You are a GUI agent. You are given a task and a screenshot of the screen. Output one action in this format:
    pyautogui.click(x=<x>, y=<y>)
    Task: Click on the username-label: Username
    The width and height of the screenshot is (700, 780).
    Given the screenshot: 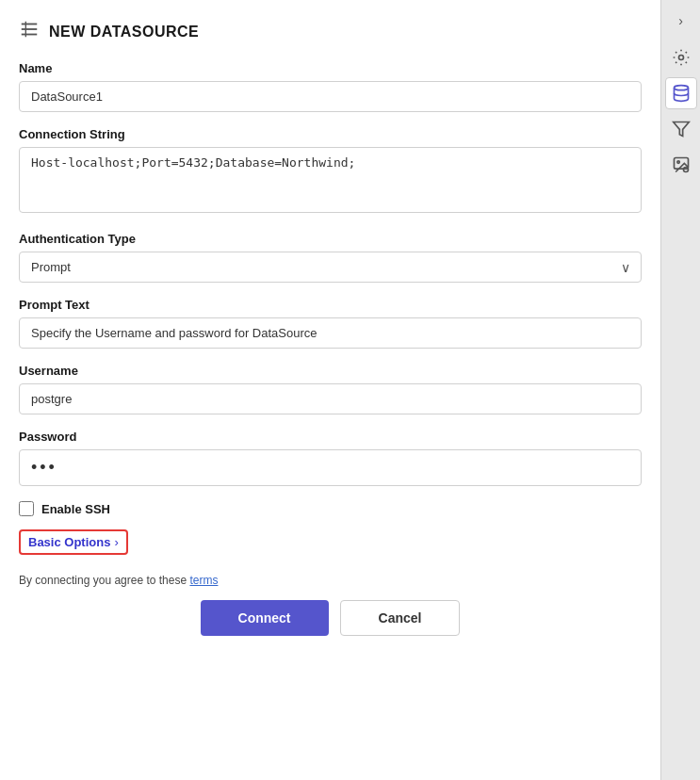 What is the action you would take?
    pyautogui.click(x=330, y=371)
    